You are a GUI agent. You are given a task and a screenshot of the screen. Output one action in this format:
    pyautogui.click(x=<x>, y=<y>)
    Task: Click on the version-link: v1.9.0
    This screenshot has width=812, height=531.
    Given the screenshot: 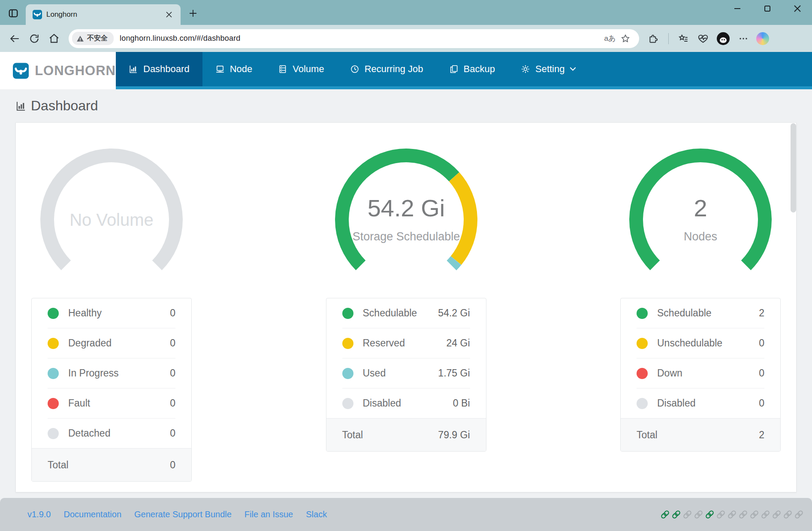 What is the action you would take?
    pyautogui.click(x=39, y=514)
    